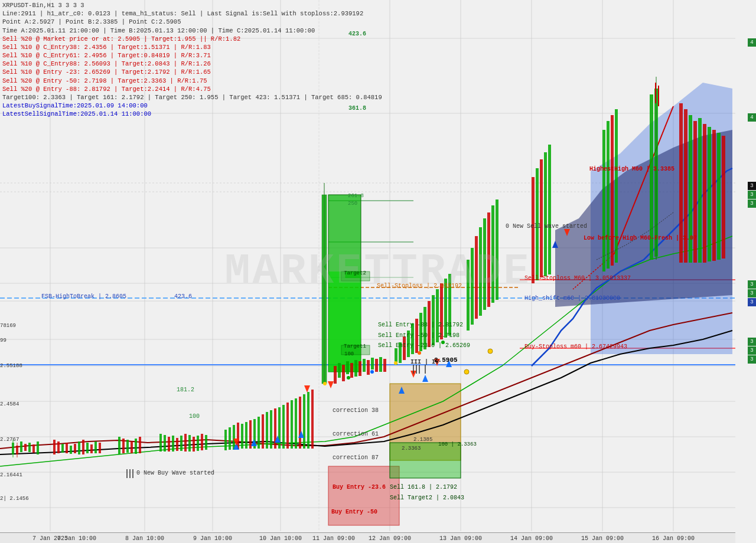 The height and width of the screenshot is (543, 756). What do you see at coordinates (752, 117) in the screenshot?
I see `right-box-4b: 4` at bounding box center [752, 117].